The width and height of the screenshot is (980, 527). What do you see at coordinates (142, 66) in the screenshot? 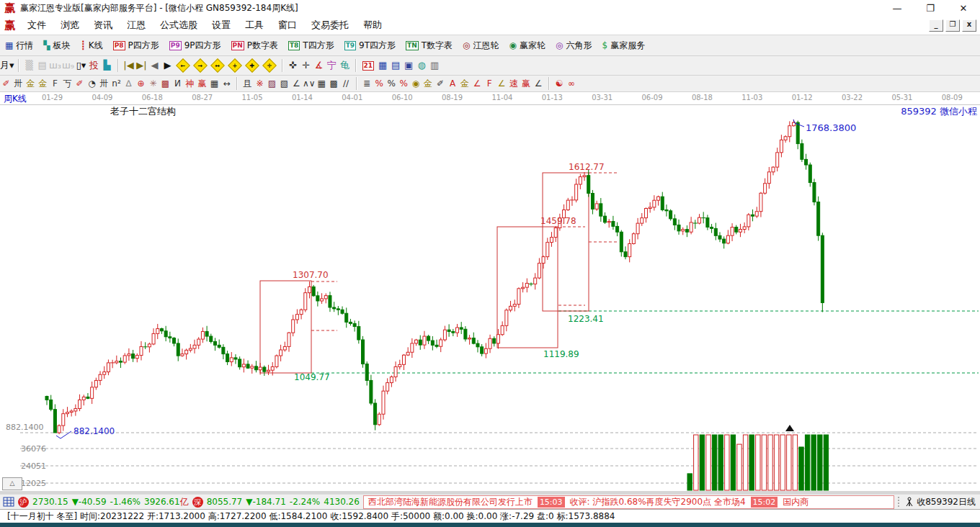
I see `last-bar-icon: ▶|` at bounding box center [142, 66].